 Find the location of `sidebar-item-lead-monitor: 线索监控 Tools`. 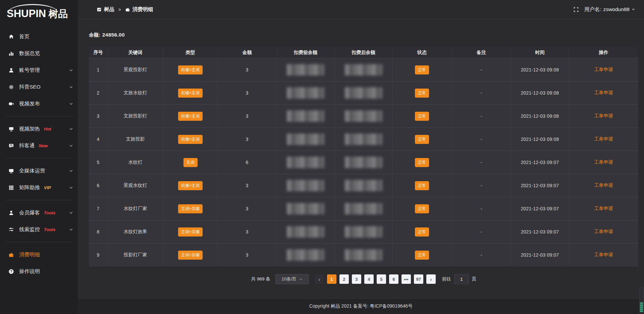

sidebar-item-lead-monitor: 线索监控 Tools is located at coordinates (39, 229).